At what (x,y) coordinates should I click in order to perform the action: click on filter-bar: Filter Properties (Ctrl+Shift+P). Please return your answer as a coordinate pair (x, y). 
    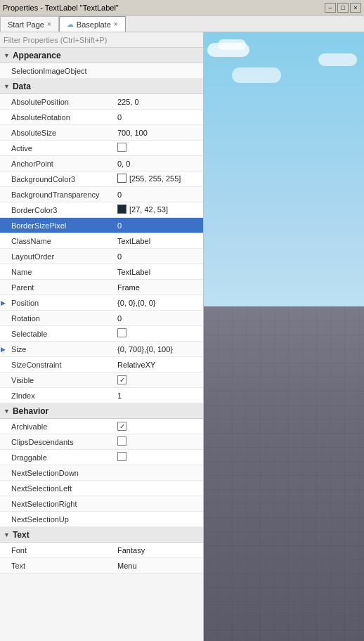
    Looking at the image, I should click on (101, 40).